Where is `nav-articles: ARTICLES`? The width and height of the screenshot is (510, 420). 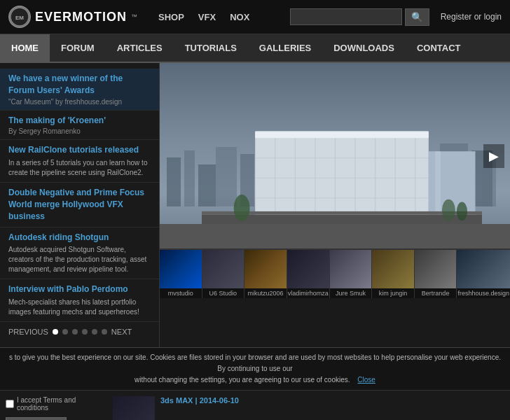
nav-articles: ARTICLES is located at coordinates (140, 48).